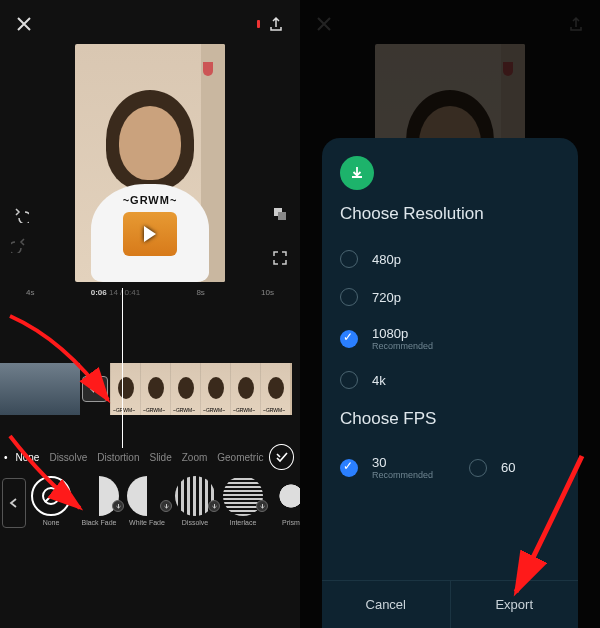 Image resolution: width=600 pixels, height=628 pixels. Describe the element at coordinates (150, 300) in the screenshot. I see `timeline-ruler: 4s 0:06 14 / 0:41 8s 10s` at that location.